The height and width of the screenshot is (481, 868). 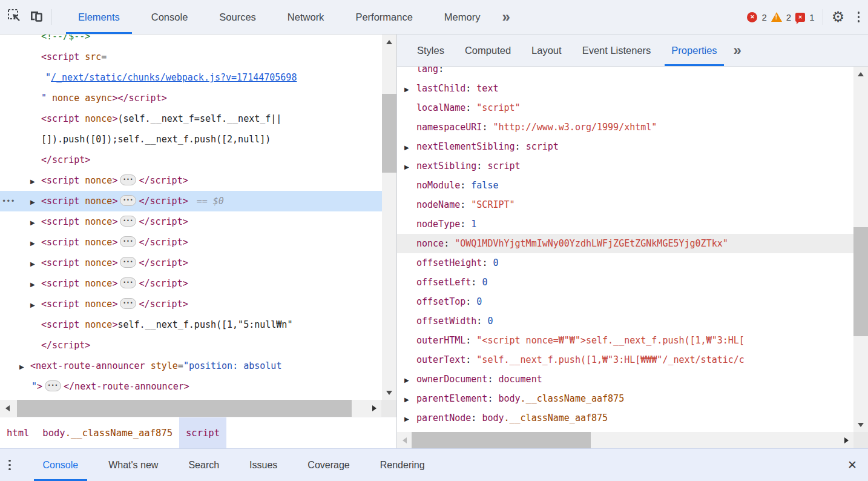 I want to click on row-overflow-menu-icon: •••, so click(x=8, y=201).